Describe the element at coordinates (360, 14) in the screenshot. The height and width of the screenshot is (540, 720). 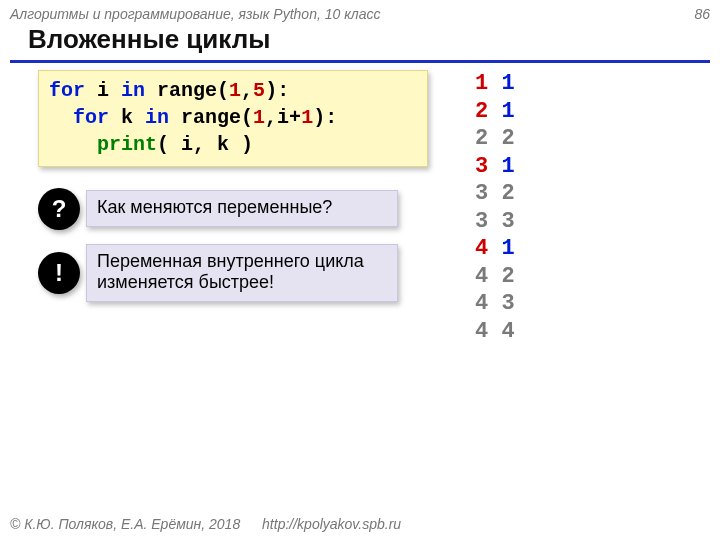
I see `header-bar: Алгоритмы и программирование, язык Pytho…` at that location.